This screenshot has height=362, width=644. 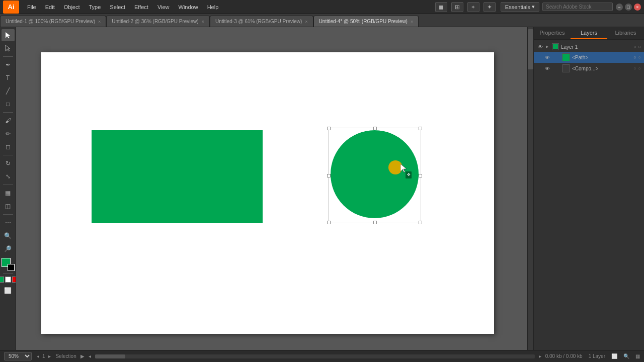 I want to click on panel-icon: ▦, so click(x=638, y=356).